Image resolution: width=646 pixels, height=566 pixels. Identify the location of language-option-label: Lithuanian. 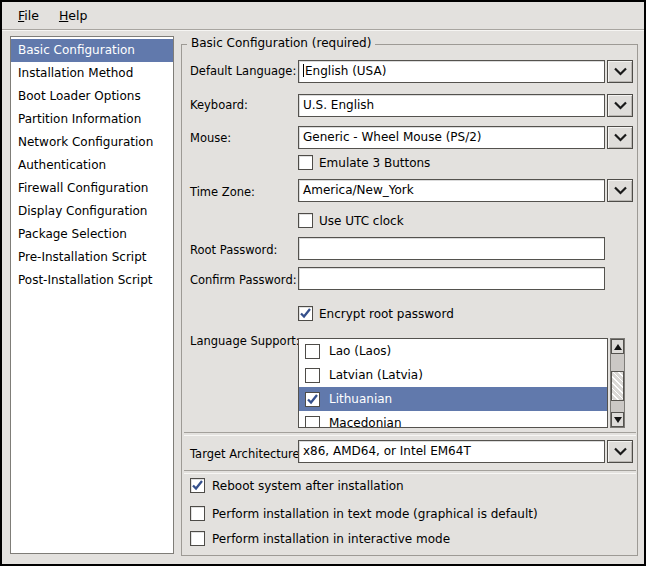
(360, 399).